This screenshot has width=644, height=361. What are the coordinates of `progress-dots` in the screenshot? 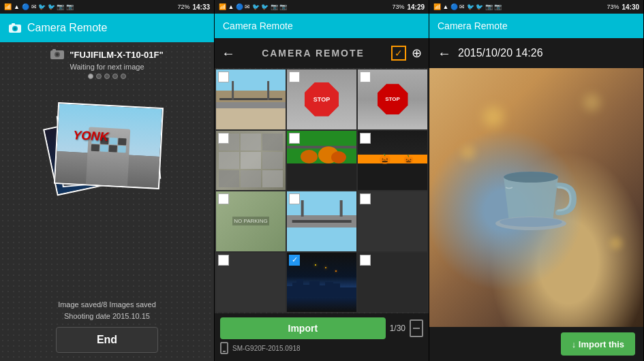 It's located at (107, 76).